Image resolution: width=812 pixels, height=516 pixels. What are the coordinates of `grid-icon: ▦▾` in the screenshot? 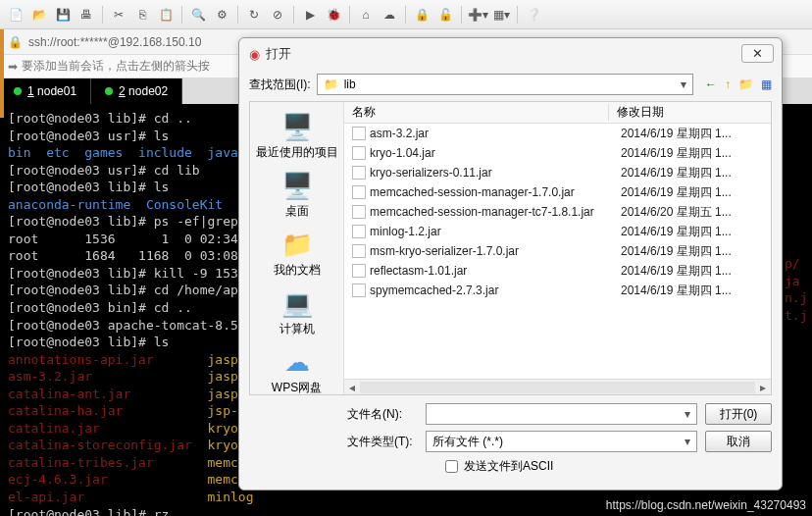 It's located at (501, 15).